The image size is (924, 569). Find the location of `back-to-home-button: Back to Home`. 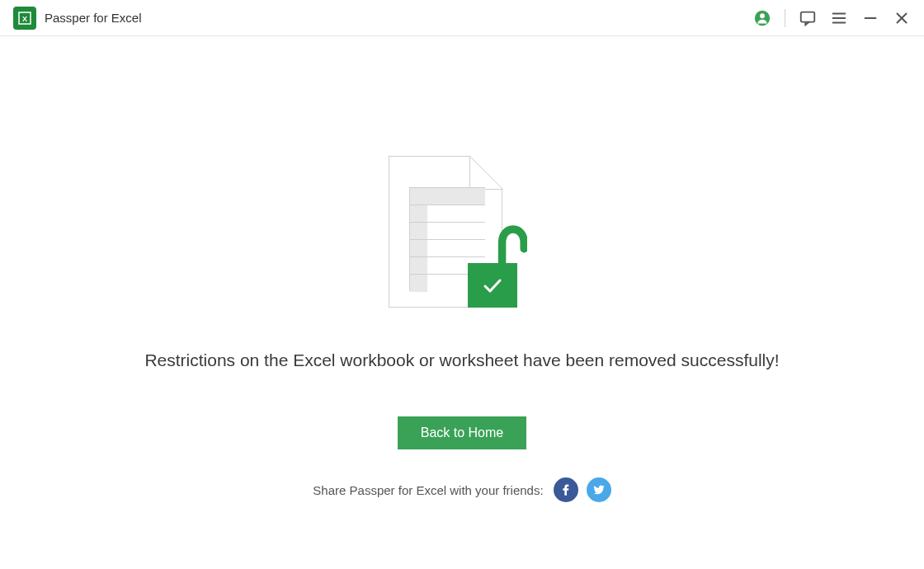

back-to-home-button: Back to Home is located at coordinates (462, 433).